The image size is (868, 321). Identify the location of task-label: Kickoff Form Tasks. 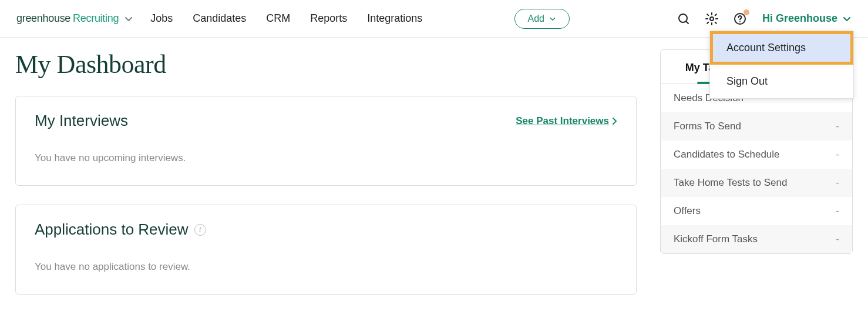
(715, 239).